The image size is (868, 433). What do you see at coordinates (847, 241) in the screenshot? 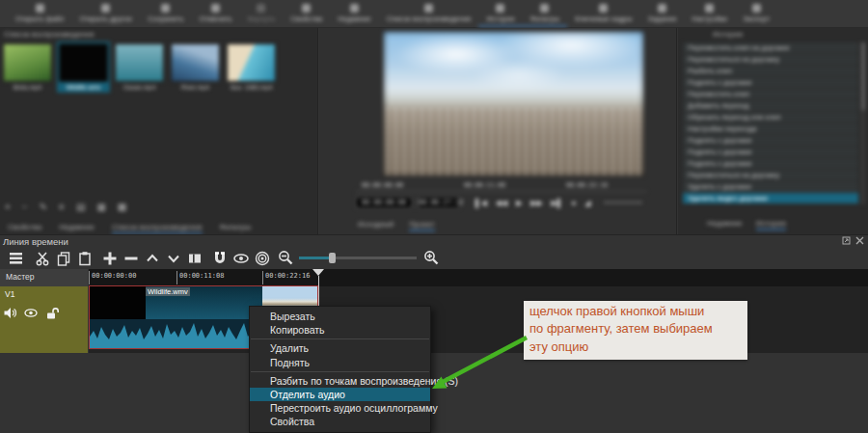
I see `undock-icon` at bounding box center [847, 241].